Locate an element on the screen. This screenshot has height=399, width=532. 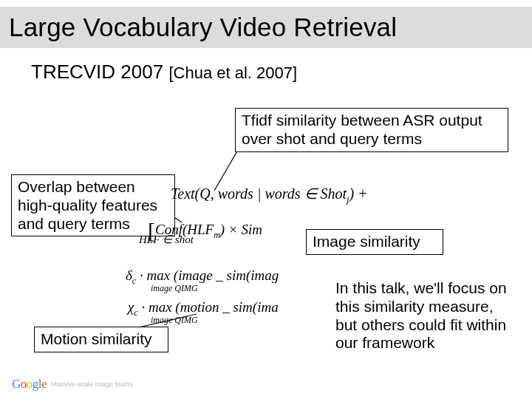
formula-line-7: image QIMG is located at coordinates (174, 321).